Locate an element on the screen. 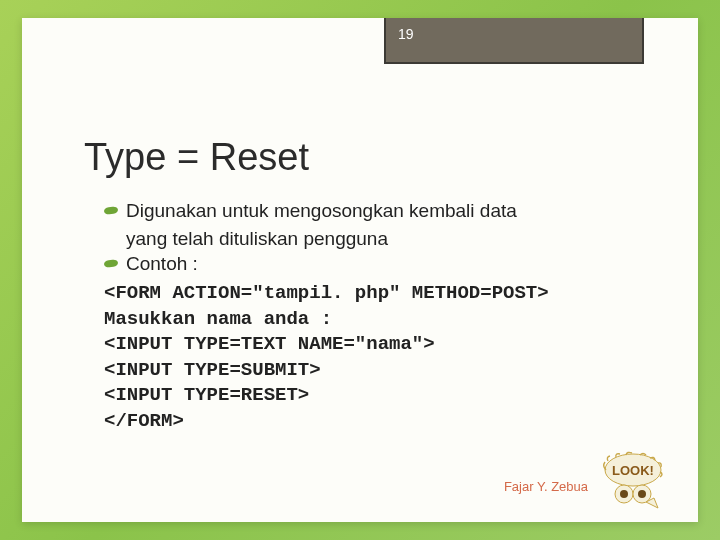  bullet-continuation: yang telah dituliskan pengguna is located at coordinates (371, 239).